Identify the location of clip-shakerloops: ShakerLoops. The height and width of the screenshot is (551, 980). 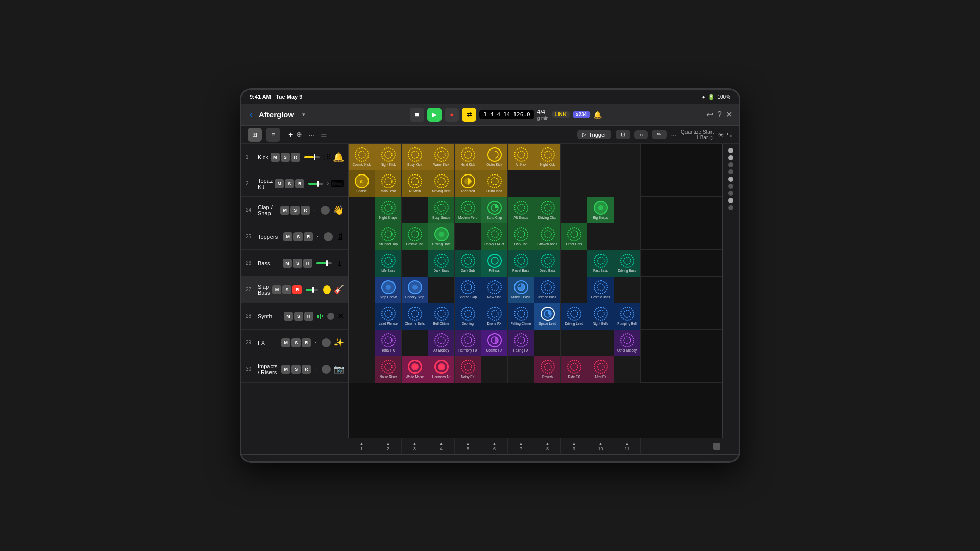
(548, 237).